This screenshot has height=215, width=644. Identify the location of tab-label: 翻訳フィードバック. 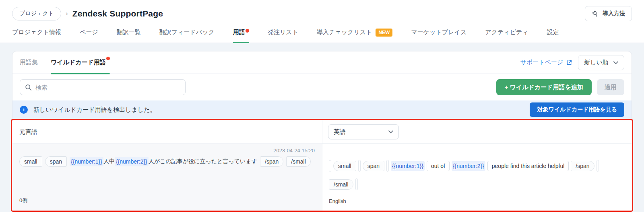
(187, 32).